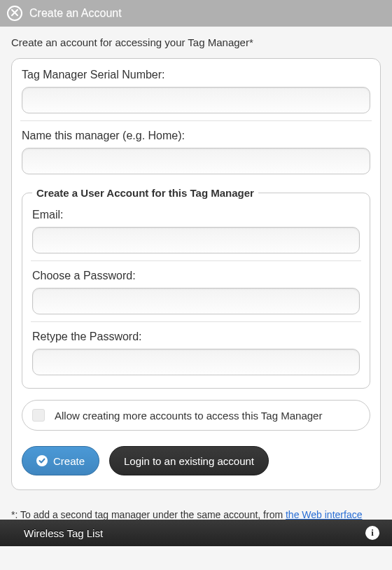 This screenshot has width=392, height=570. Describe the element at coordinates (196, 415) in the screenshot. I see `allow-more-accounts-toggle: Allow creating more accounts to access t…` at that location.